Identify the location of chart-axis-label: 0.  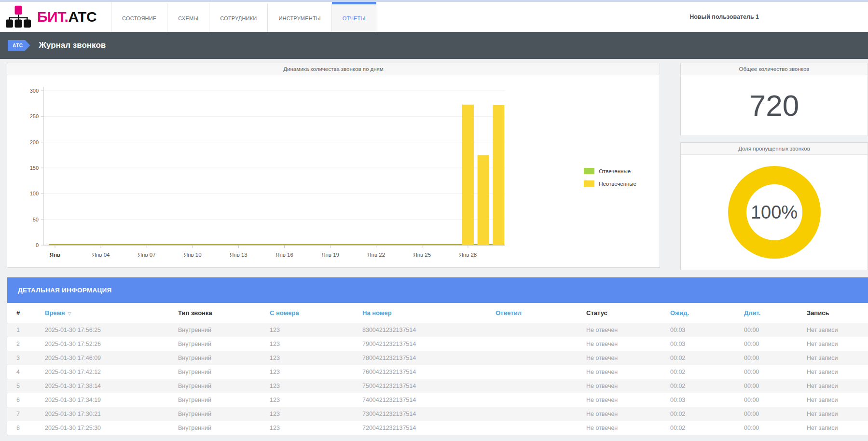
(37, 245).